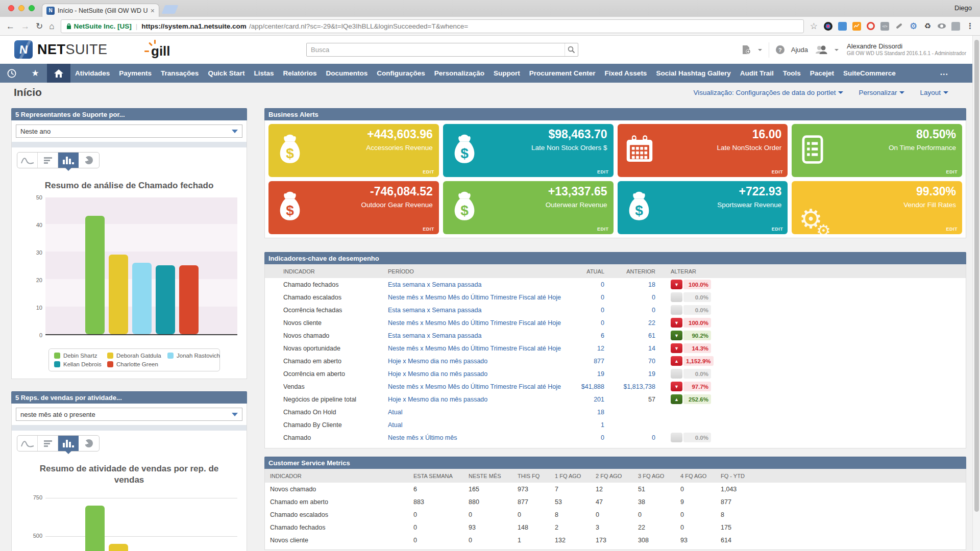 The image size is (980, 551). I want to click on nav-item-social-hashtag-gallery: Social Hashtag Gallery, so click(693, 73).